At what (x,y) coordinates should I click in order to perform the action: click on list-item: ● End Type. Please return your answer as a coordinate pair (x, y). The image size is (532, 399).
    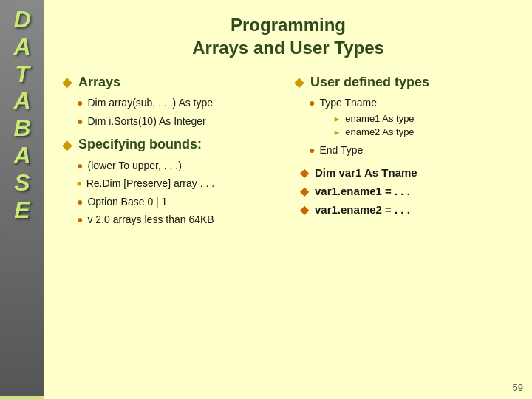
    Looking at the image, I should click on (412, 151).